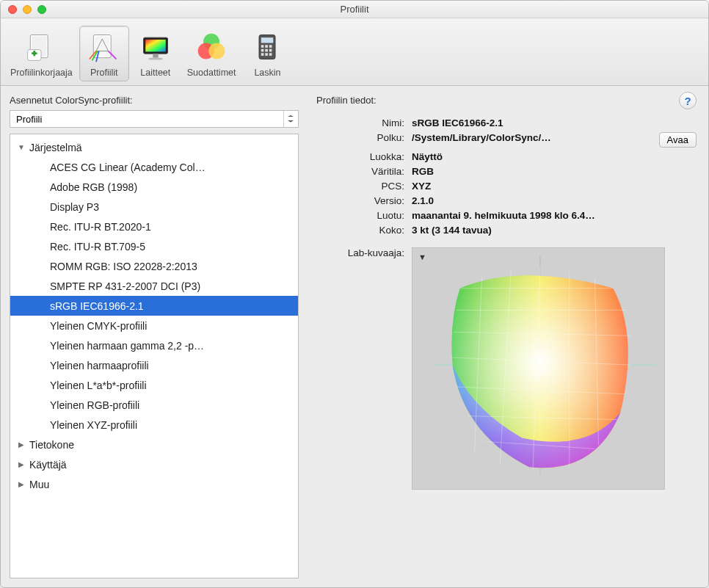 The width and height of the screenshot is (709, 588). I want to click on tree-item-label: Yleinen RGB-profiili, so click(95, 405).